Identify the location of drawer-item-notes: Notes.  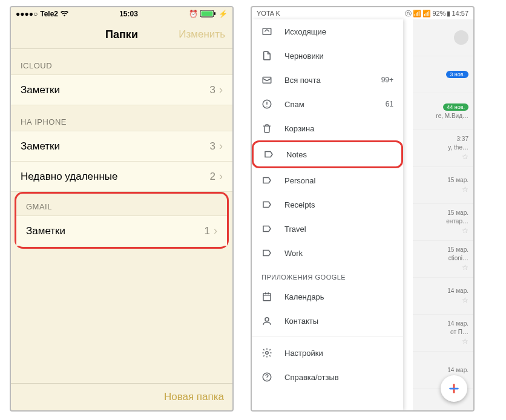
(327, 154).